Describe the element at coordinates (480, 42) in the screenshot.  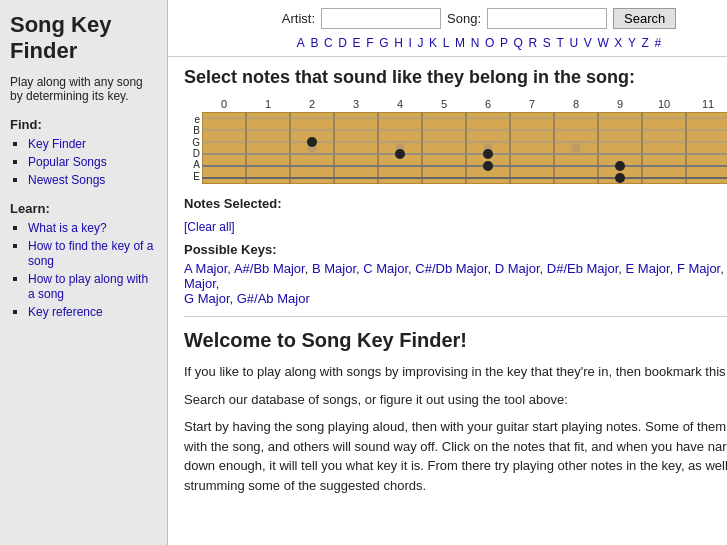
I see `alpha-nav: A B C D E F G H I J K L M N O P Q R S T` at that location.